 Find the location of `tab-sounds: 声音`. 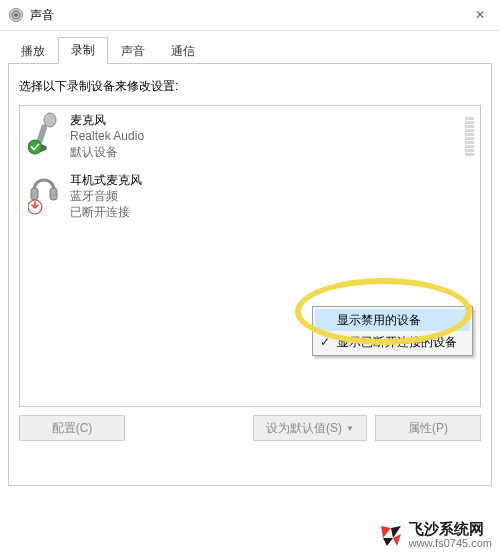

tab-sounds: 声音 is located at coordinates (133, 51).